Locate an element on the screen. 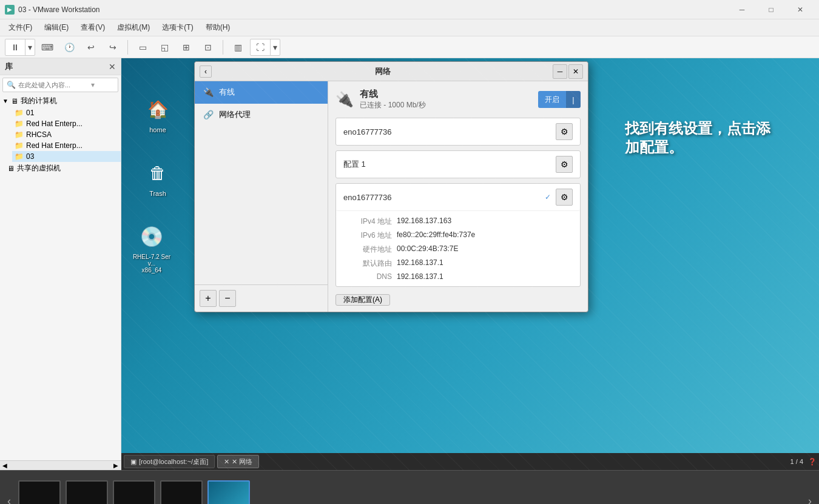  taskbar-network-btn: ✕ ✕ 网络 is located at coordinates (238, 462).